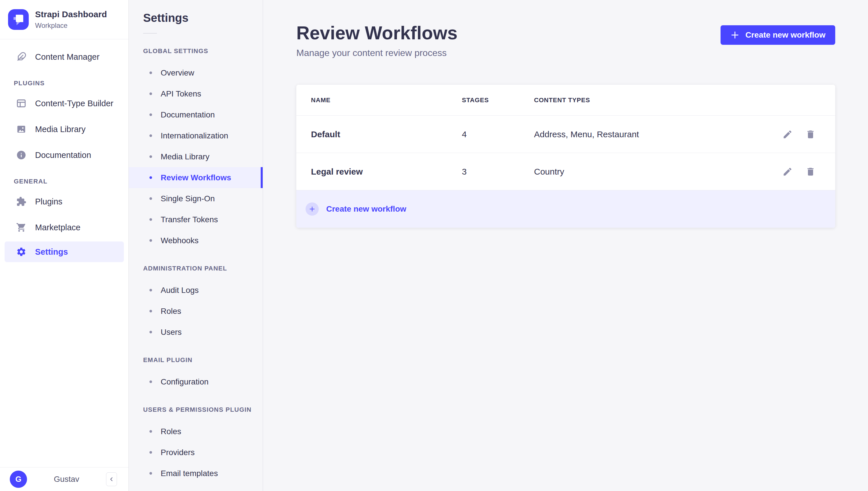  What do you see at coordinates (150, 33) in the screenshot?
I see `subnav-divider` at bounding box center [150, 33].